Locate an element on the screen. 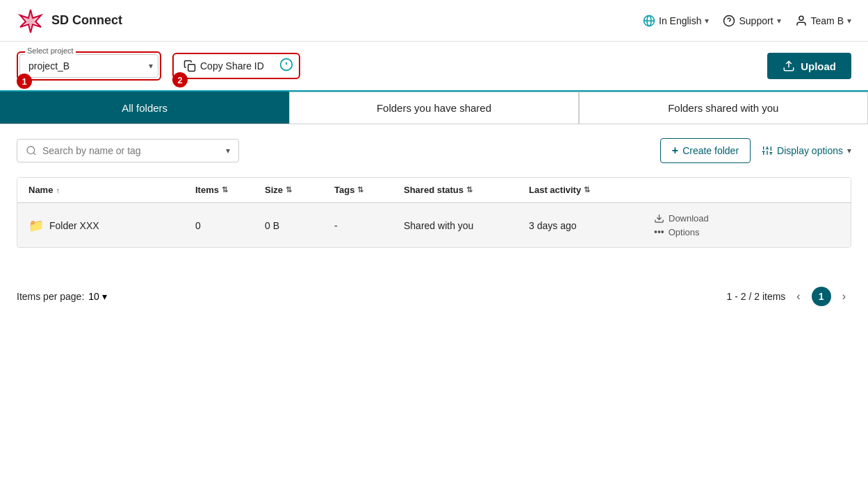 Image resolution: width=868 pixels, height=486 pixels. items-per-page-chevron-icon: ▾ is located at coordinates (104, 296).